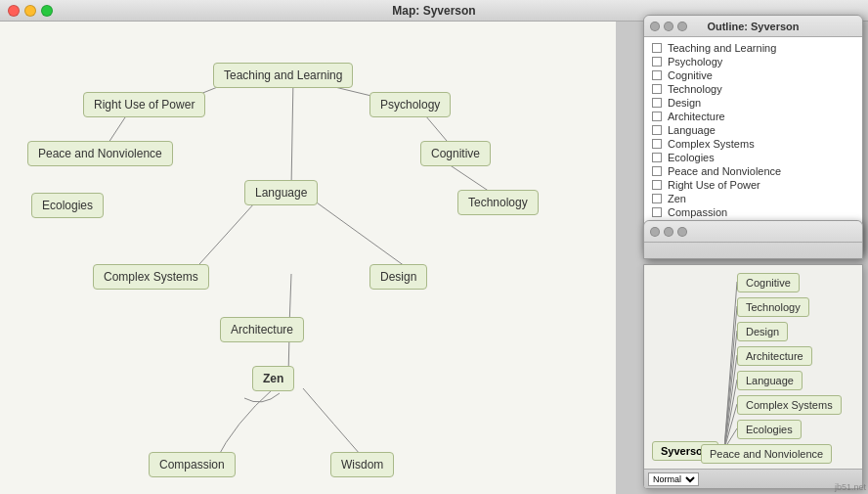 The image size is (868, 494). Describe the element at coordinates (30, 11) in the screenshot. I see `traffic-lights` at that location.